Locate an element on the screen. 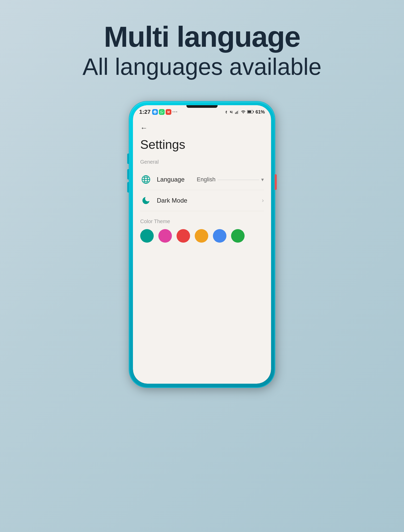  telegram-icon is located at coordinates (155, 112).